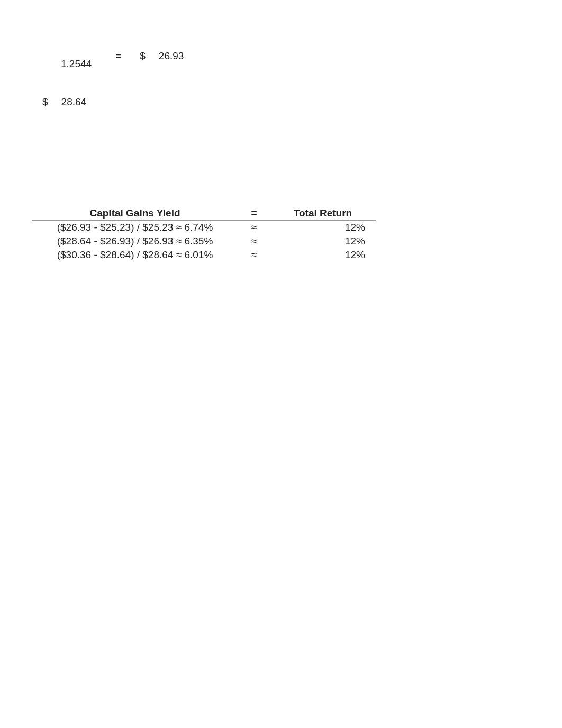  I want to click on equals-sign: =, so click(119, 56).